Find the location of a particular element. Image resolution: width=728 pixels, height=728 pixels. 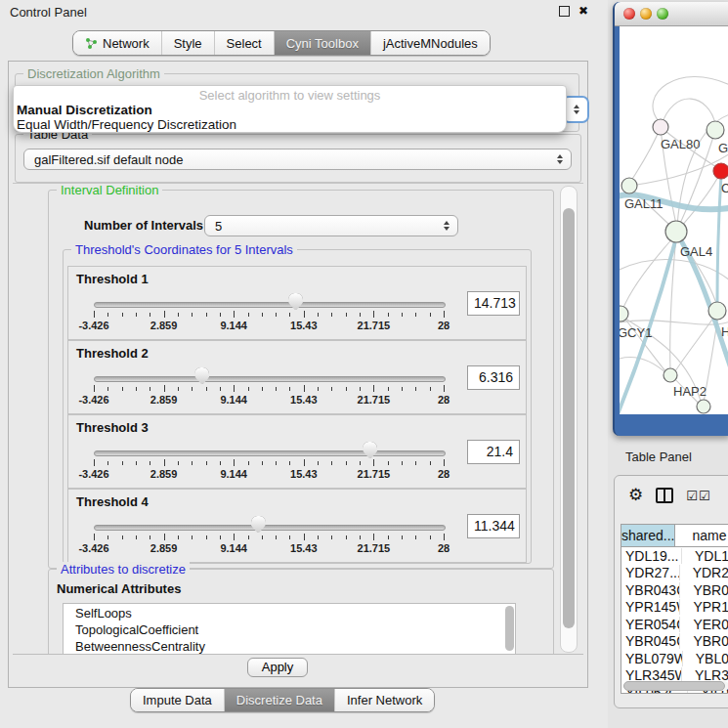

cell-shared-name: YBR045C is located at coordinates (651, 641).